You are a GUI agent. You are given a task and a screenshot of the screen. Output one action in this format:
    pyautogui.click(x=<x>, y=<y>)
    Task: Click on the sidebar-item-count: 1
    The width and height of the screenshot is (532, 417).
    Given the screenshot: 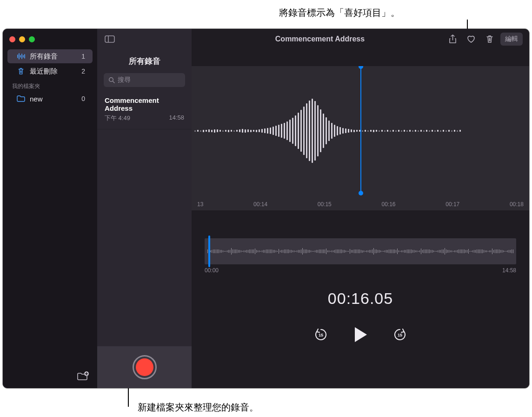 What is the action you would take?
    pyautogui.click(x=83, y=56)
    